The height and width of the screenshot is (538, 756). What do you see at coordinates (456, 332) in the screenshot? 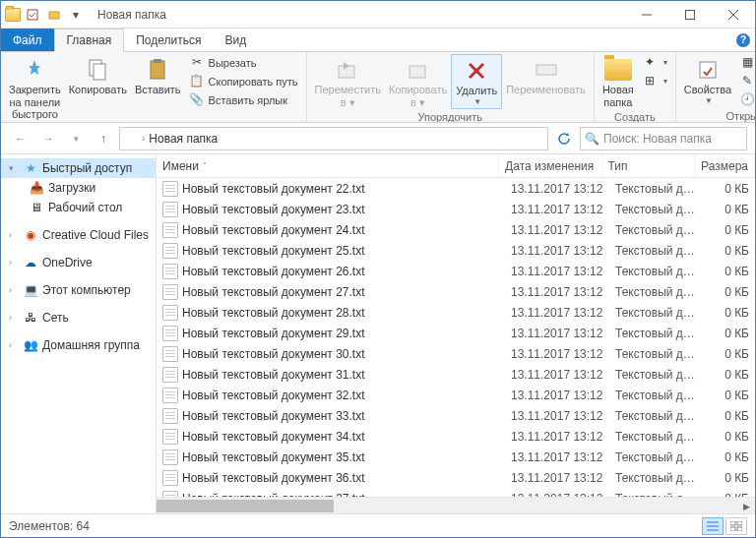
I see `file-row: Новый текстовый документ 29.txt13.11.201…` at bounding box center [456, 332].